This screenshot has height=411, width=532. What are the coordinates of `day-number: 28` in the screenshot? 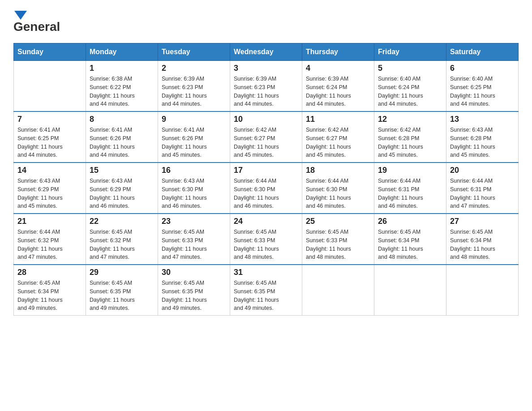 It's located at (50, 272).